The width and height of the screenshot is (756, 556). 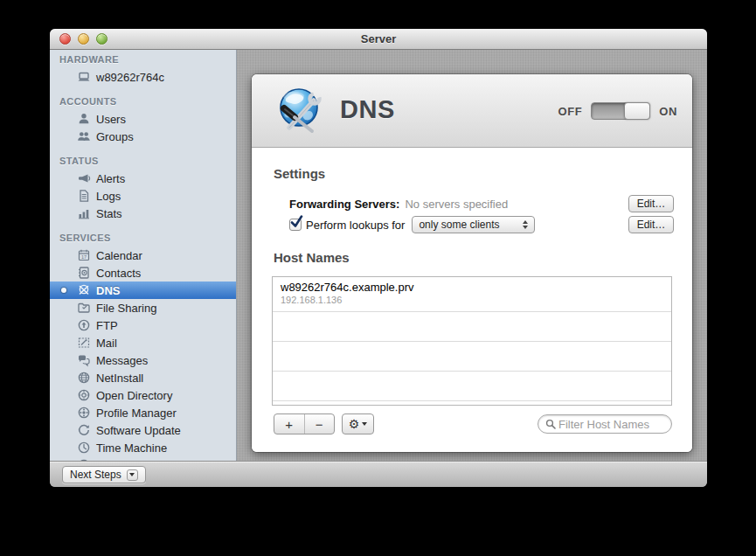 What do you see at coordinates (143, 136) in the screenshot?
I see `sidebar-item-groups: Groups` at bounding box center [143, 136].